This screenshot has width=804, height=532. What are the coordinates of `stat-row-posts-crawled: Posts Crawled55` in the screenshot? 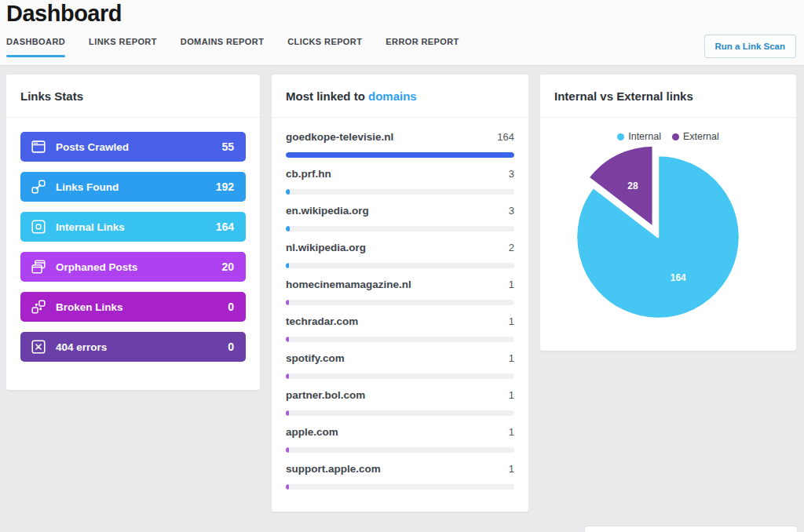 It's located at (133, 147).